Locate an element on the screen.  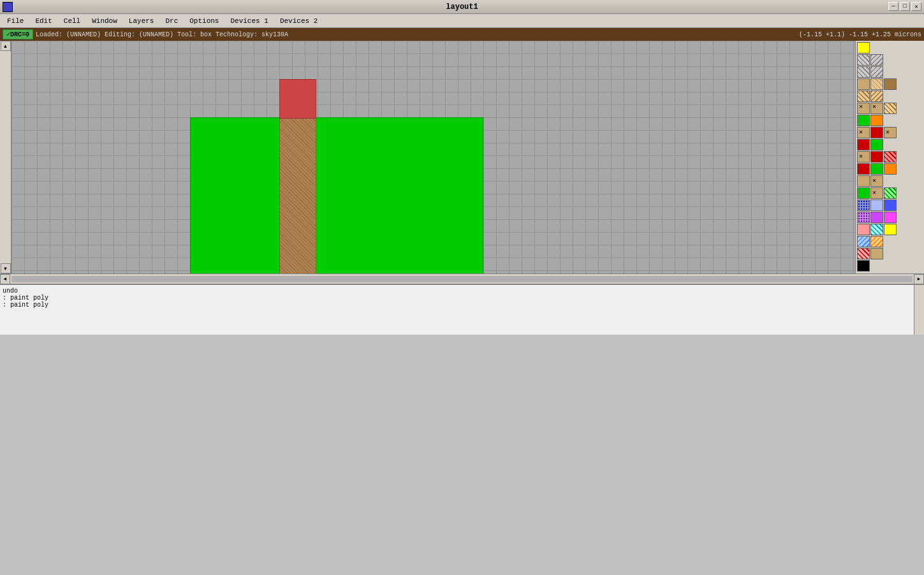
layer-swatch-blue is located at coordinates (890, 205).